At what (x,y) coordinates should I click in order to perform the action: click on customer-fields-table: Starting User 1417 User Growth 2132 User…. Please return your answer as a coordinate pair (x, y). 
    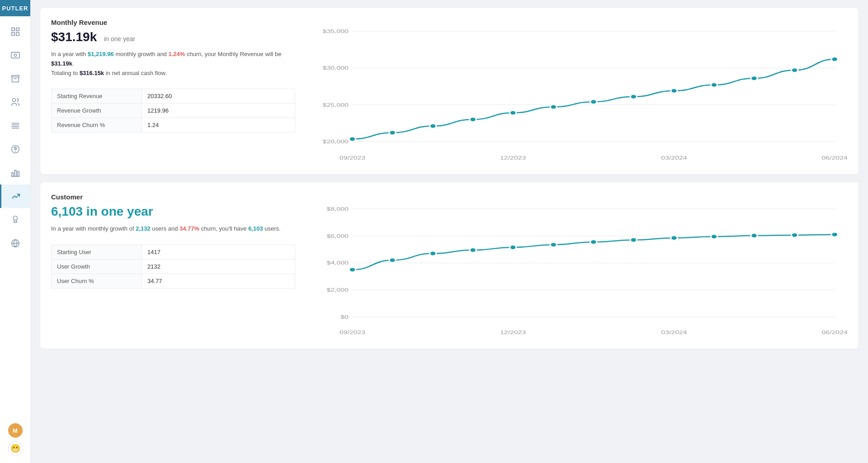
    Looking at the image, I should click on (173, 267).